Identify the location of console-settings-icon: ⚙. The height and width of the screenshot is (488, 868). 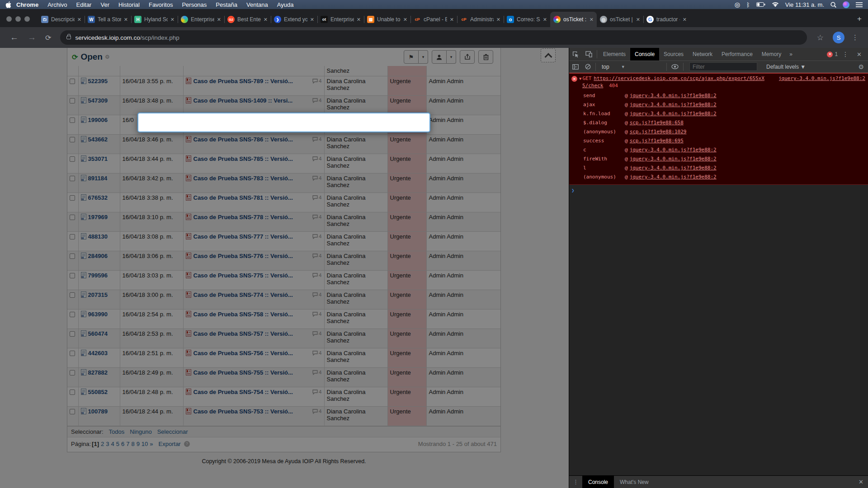
(863, 67).